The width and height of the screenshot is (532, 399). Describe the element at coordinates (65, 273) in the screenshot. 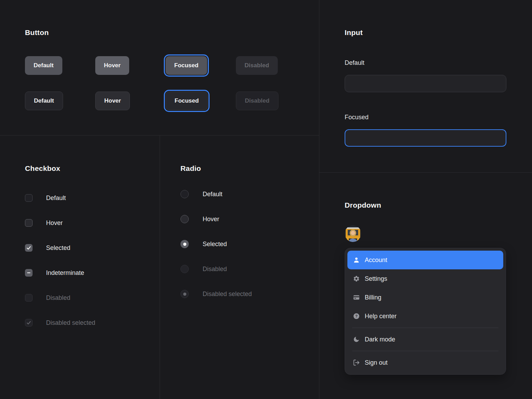

I see `checkbox-label: Indeterminate` at that location.